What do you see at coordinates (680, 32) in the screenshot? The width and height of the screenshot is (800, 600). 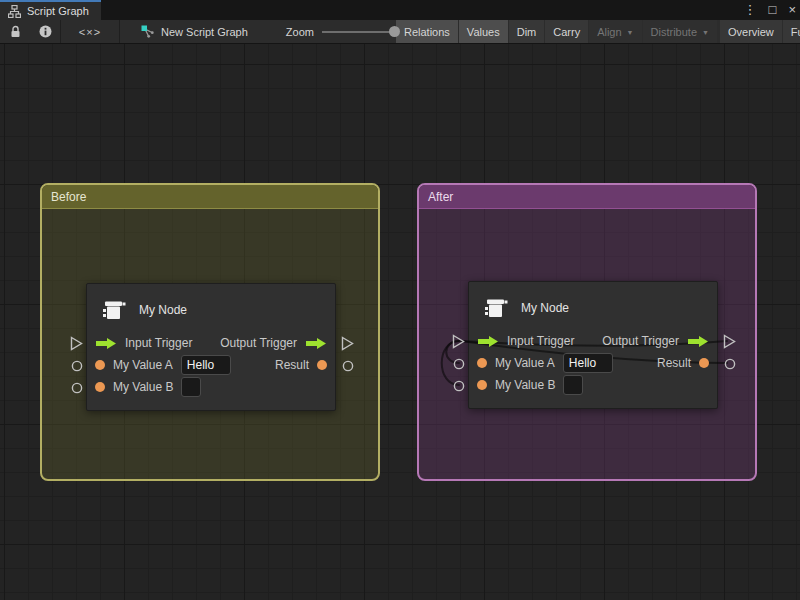 I see `distribute-dropdown: Distribute ▼` at bounding box center [680, 32].